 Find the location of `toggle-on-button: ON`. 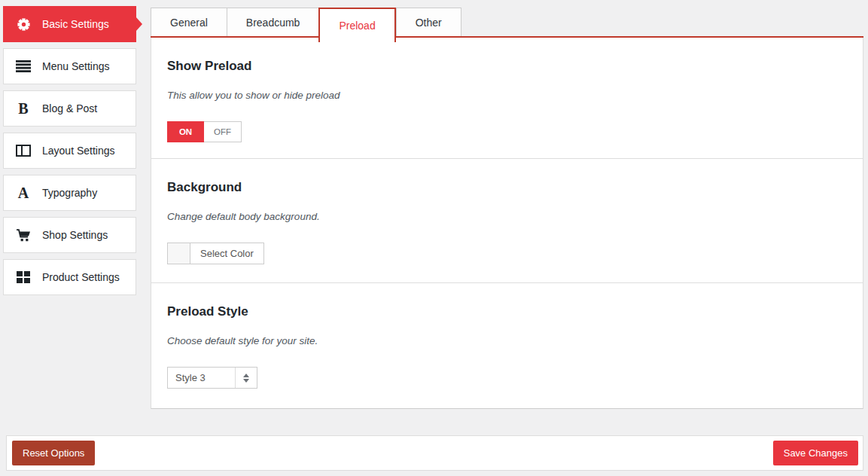

toggle-on-button: ON is located at coordinates (185, 132).